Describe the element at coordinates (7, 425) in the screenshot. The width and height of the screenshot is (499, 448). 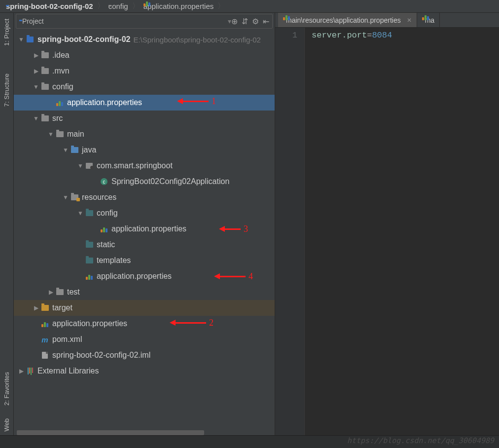
I see `tool-tab-web: Web` at that location.